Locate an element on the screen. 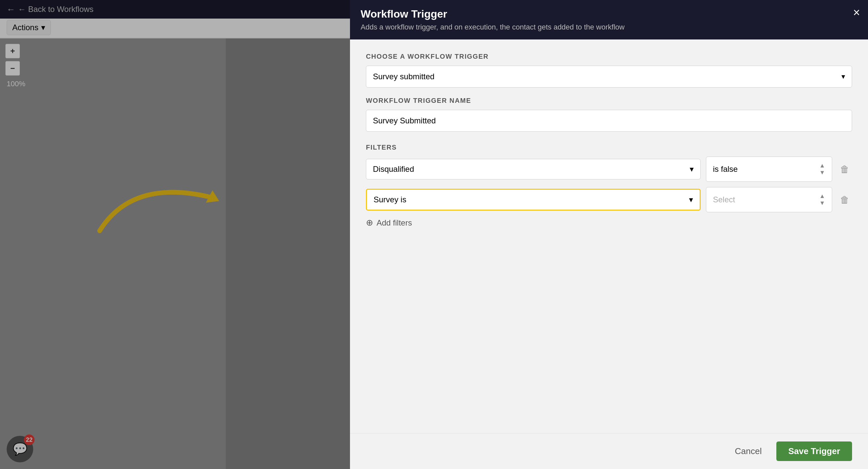 The image size is (868, 469). trigger-value: Survey submitted is located at coordinates (404, 77).